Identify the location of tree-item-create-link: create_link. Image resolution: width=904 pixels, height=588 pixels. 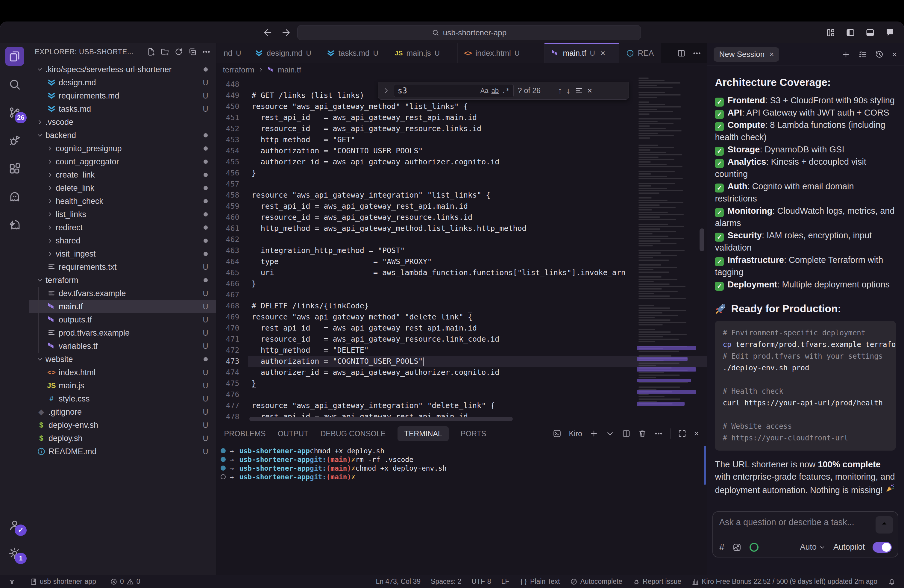
(123, 175).